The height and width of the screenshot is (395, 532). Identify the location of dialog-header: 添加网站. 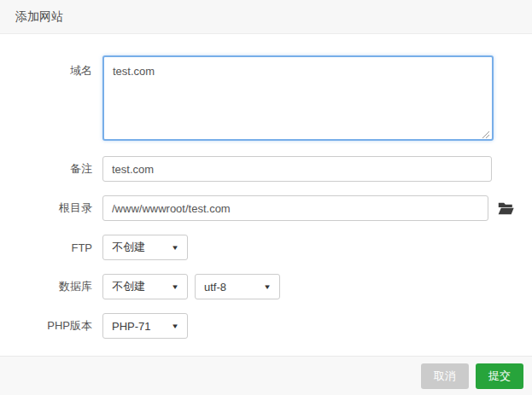
(266, 17).